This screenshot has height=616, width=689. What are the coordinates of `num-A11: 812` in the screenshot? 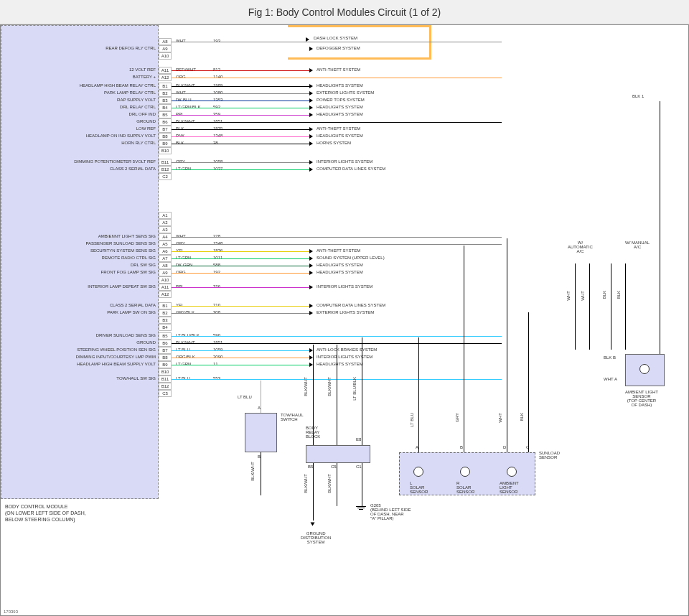 It's located at (217, 70).